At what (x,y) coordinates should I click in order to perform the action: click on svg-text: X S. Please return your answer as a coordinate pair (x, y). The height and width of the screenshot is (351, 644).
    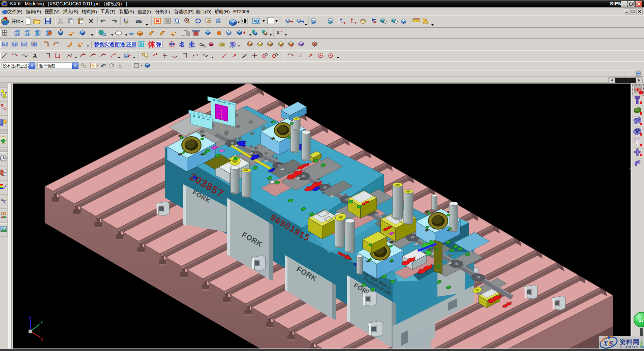
    Looking at the image, I should click on (608, 344).